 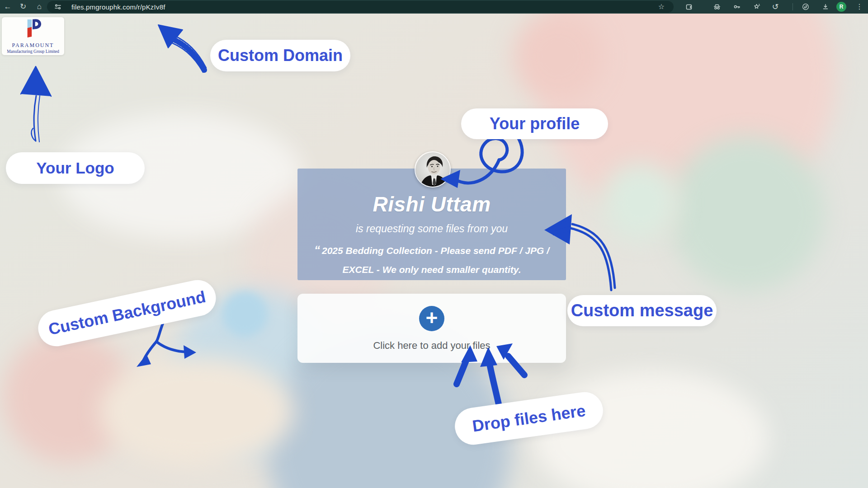 What do you see at coordinates (118, 7) in the screenshot?
I see `url-text: files.pmgrouphk.com/r/pKzIv8f` at bounding box center [118, 7].